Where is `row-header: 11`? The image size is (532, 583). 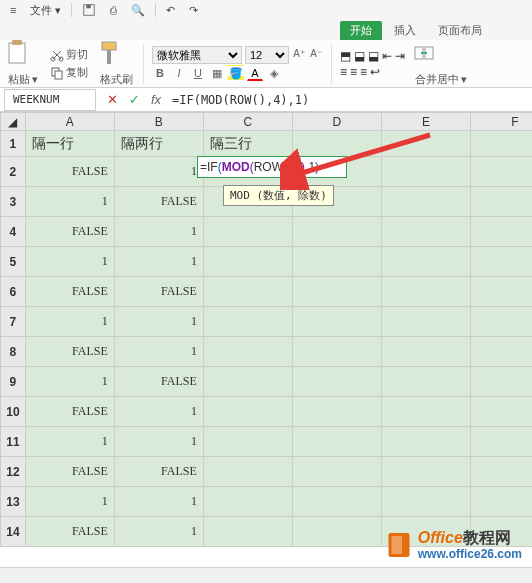
row-header: 11 is located at coordinates (14, 442).